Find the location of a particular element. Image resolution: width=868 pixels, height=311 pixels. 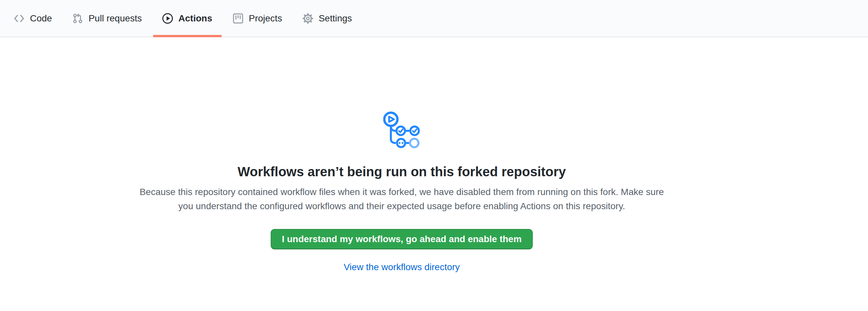

gear-icon is located at coordinates (308, 18).